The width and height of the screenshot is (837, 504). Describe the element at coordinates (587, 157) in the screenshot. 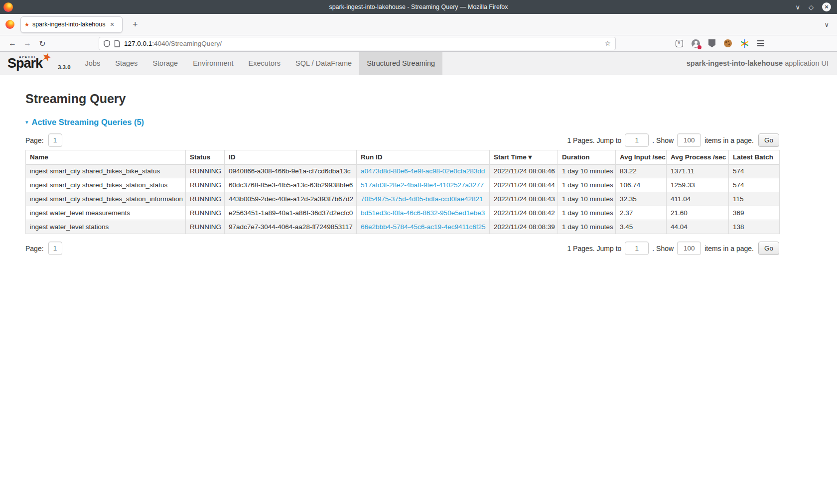

I see `column-header-duration: Duration` at that location.